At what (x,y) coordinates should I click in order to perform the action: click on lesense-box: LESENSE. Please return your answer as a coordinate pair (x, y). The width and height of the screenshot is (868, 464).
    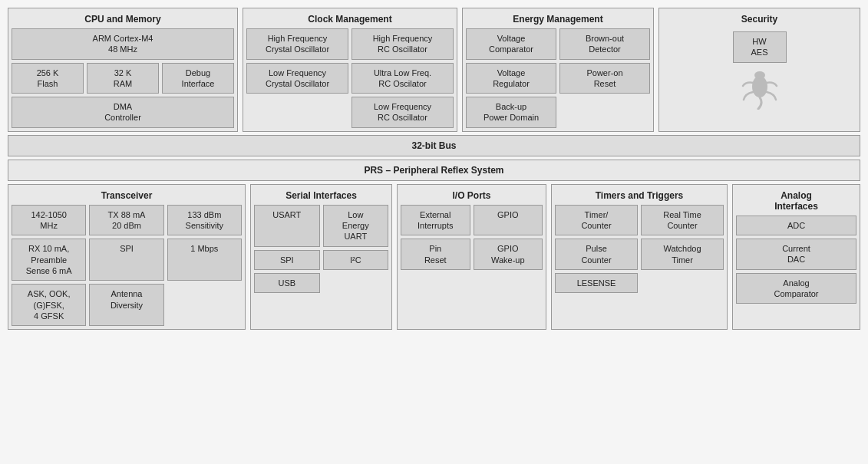
    Looking at the image, I should click on (596, 283).